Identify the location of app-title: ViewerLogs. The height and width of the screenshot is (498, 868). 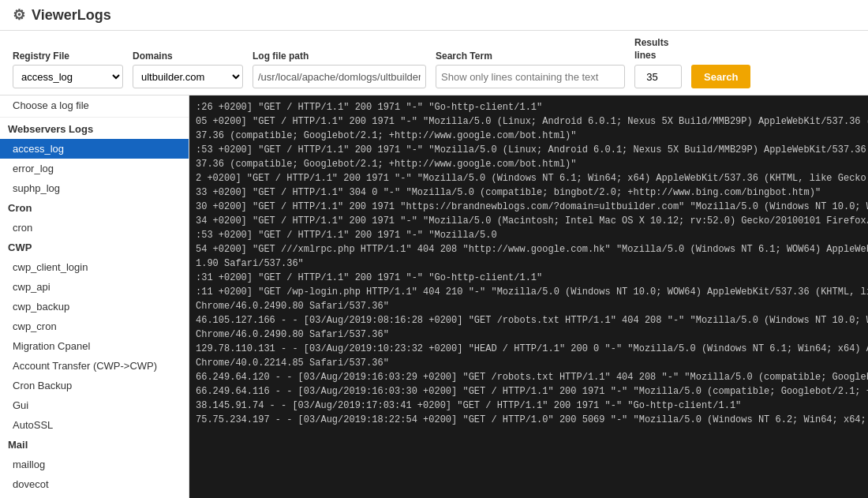
(71, 16).